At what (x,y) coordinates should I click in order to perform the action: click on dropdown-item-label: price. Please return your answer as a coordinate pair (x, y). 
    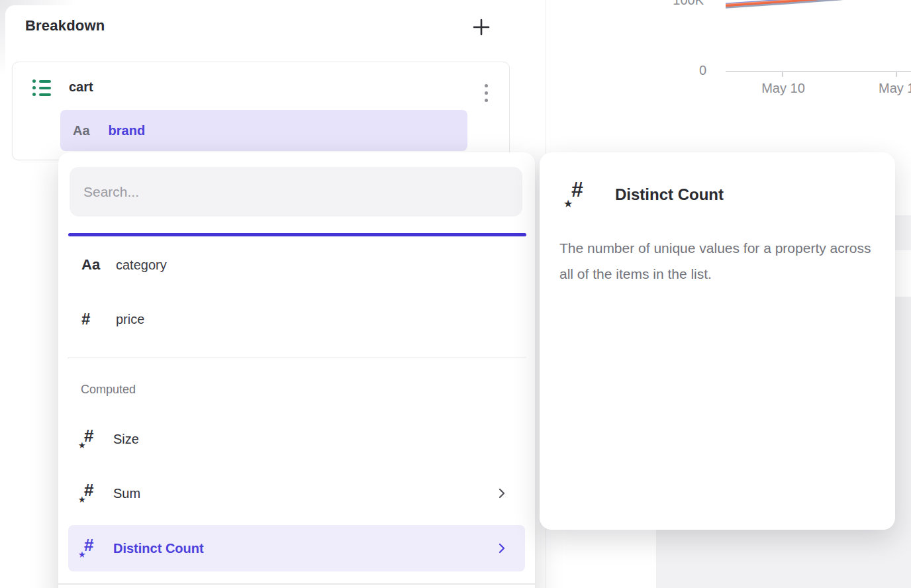
    Looking at the image, I should click on (130, 319).